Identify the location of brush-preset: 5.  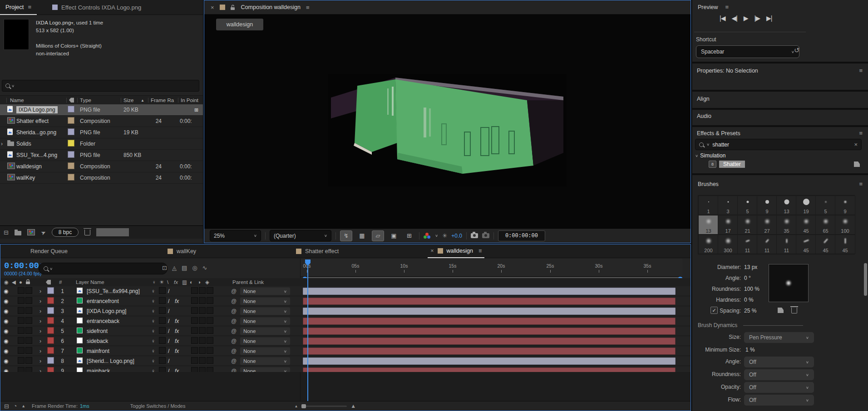
(747, 205).